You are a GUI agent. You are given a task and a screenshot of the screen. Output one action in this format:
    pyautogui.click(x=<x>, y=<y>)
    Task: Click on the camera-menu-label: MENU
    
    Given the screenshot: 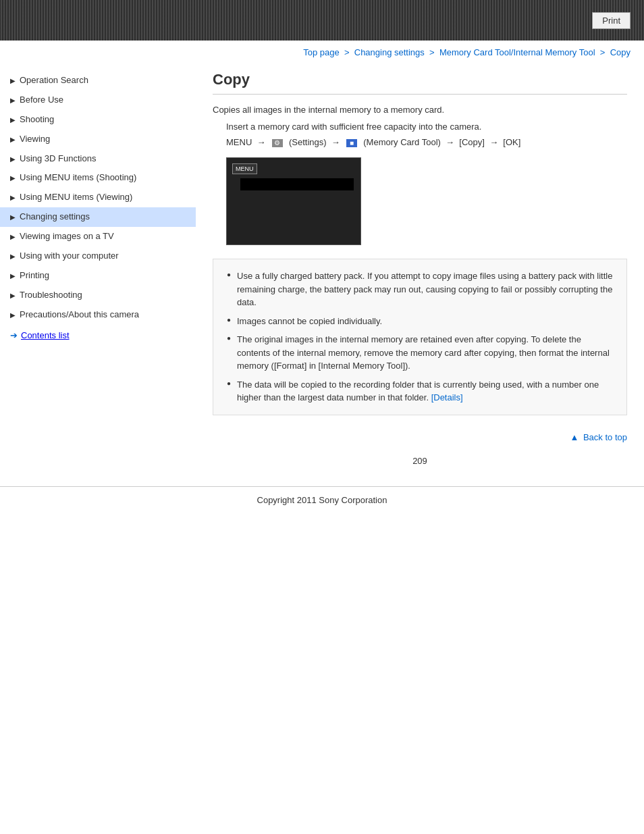 What is the action you would take?
    pyautogui.click(x=244, y=169)
    